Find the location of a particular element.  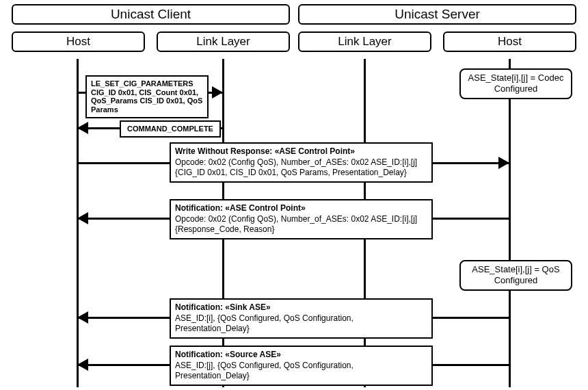

header-server-linklayer: Link Layer is located at coordinates (365, 42).